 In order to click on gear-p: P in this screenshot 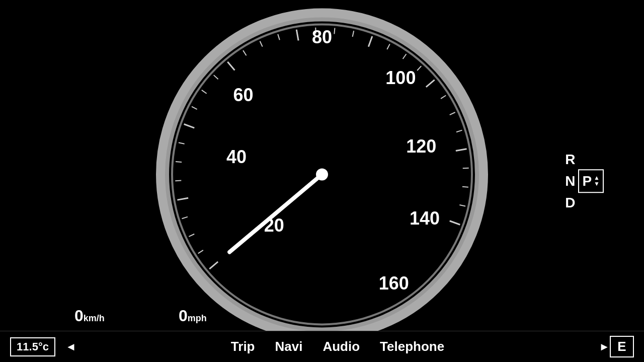, I will do `click(587, 181)`.